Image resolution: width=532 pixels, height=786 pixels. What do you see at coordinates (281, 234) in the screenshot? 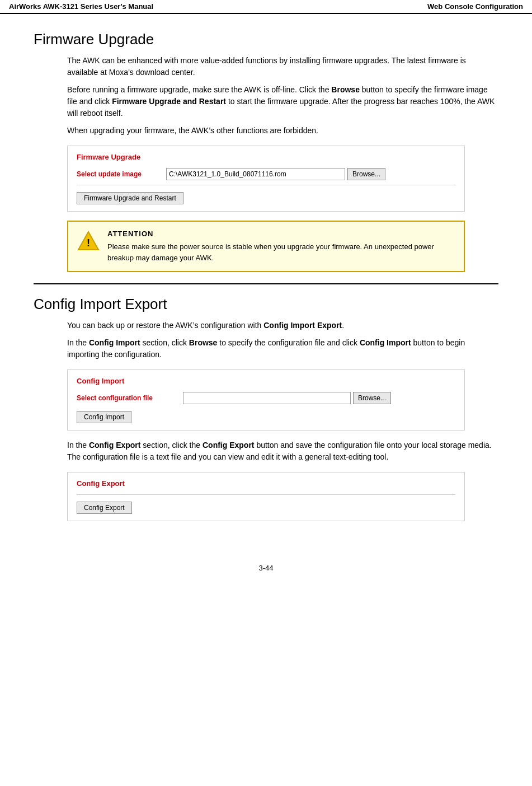
I see `attention-title: ATTENTION` at bounding box center [281, 234].